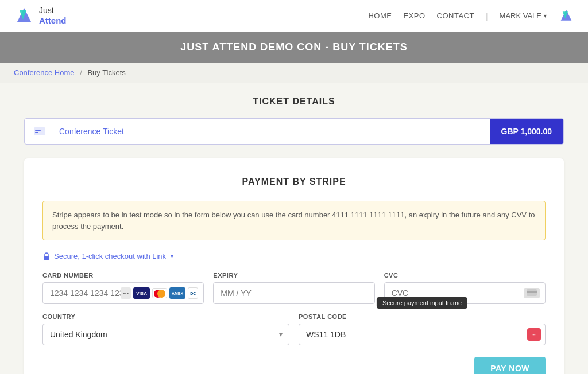 The width and height of the screenshot is (588, 374). What do you see at coordinates (465, 293) in the screenshot?
I see `cvc-input` at bounding box center [465, 293].